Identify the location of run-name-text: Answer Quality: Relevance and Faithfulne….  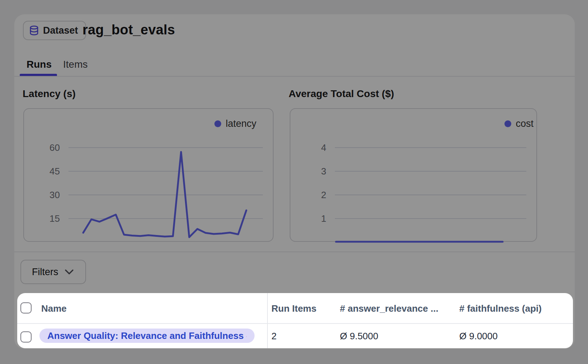
(147, 336).